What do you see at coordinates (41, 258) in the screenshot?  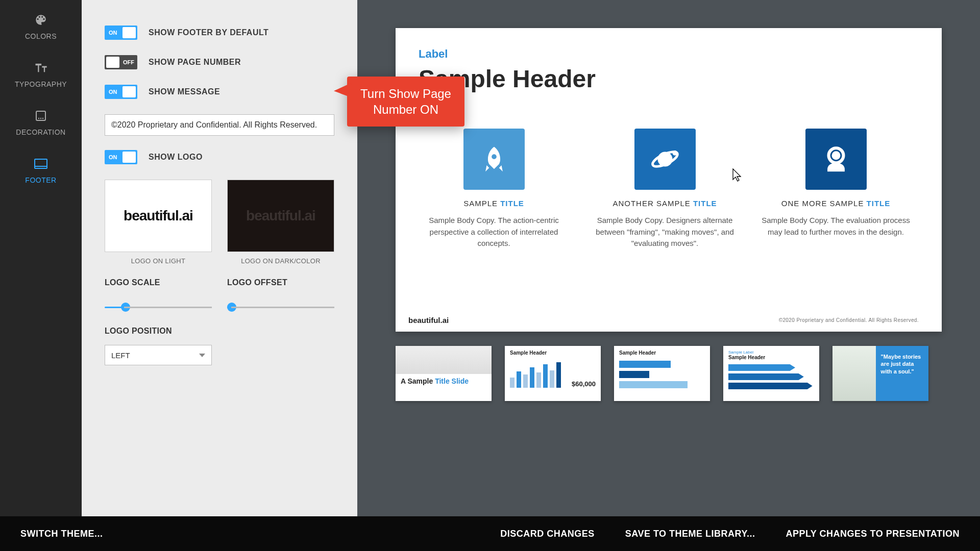 I see `sidebar-nav: COLORS TYPOGRAPHY DECORATION FOOTER` at bounding box center [41, 258].